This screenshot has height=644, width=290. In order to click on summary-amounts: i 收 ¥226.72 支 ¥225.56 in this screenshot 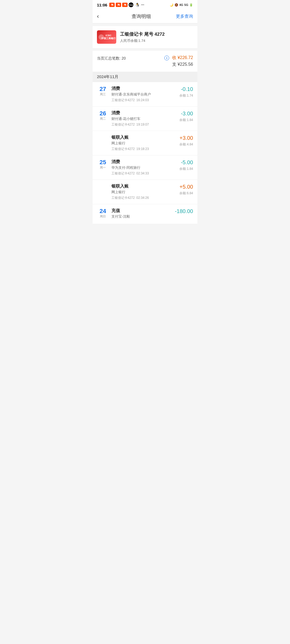, I will do `click(179, 61)`.